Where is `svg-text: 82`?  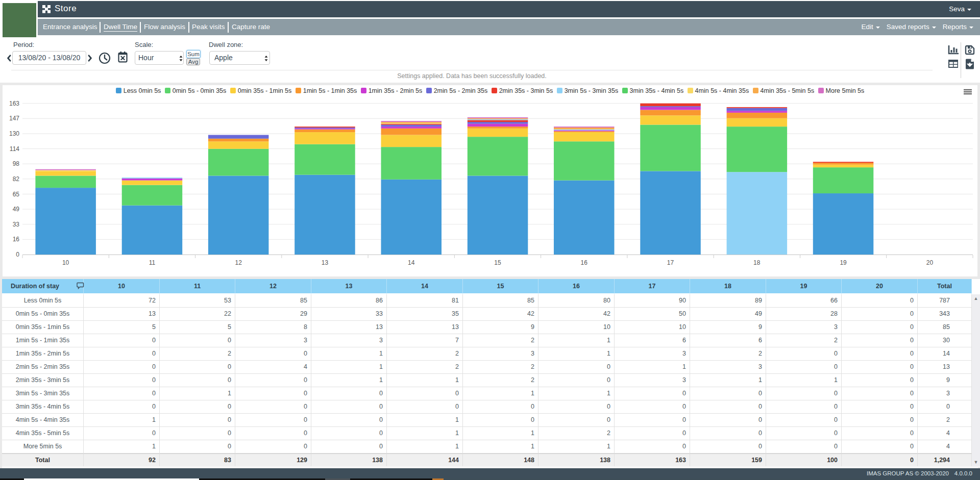
svg-text: 82 is located at coordinates (16, 179).